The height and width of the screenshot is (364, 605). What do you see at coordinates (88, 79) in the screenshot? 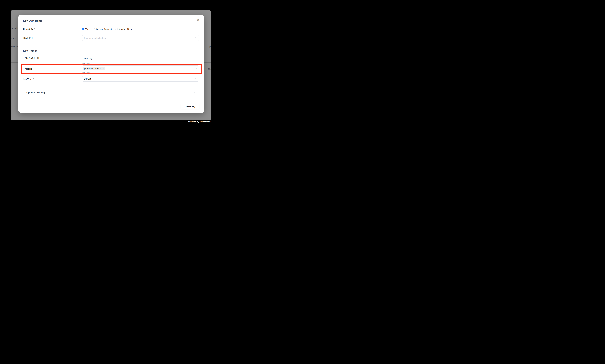
I see `key-type-value: Default` at bounding box center [88, 79].